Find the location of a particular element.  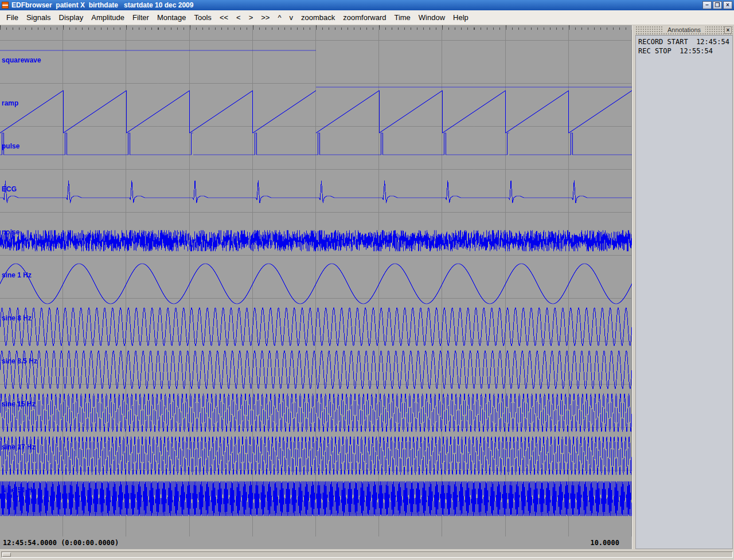

signal-label: ECG is located at coordinates (9, 189).